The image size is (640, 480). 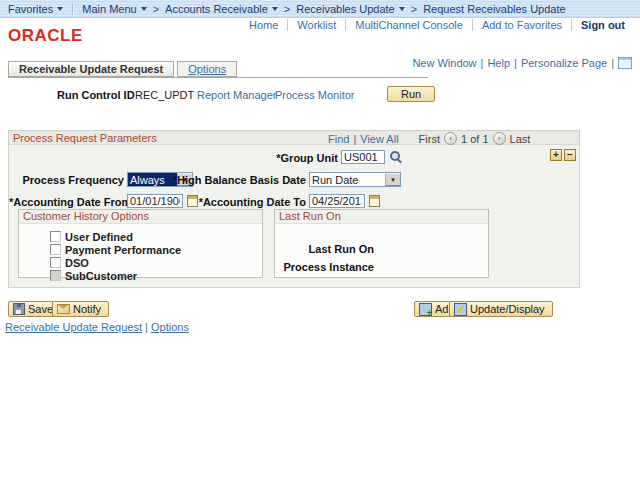 What do you see at coordinates (437, 25) in the screenshot?
I see `portal-header-links: Home Worklist MultiChannel Console Add t…` at bounding box center [437, 25].